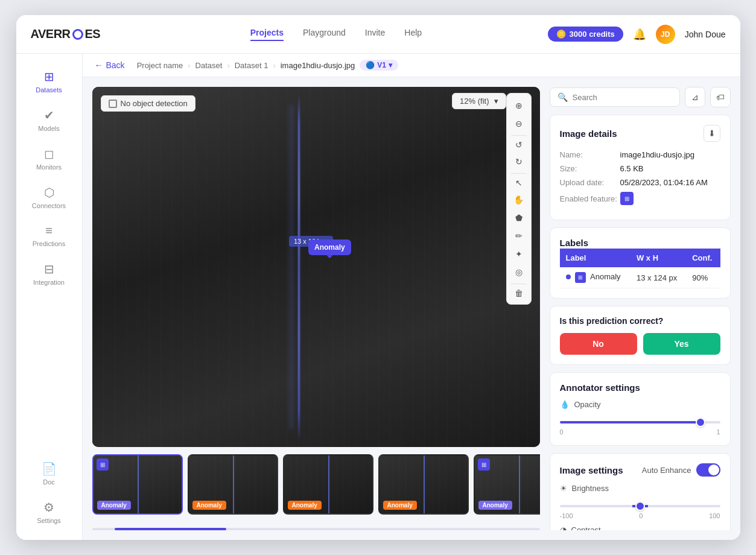  Describe the element at coordinates (695, 97) in the screenshot. I see `filter-icon: ⊿` at that location.